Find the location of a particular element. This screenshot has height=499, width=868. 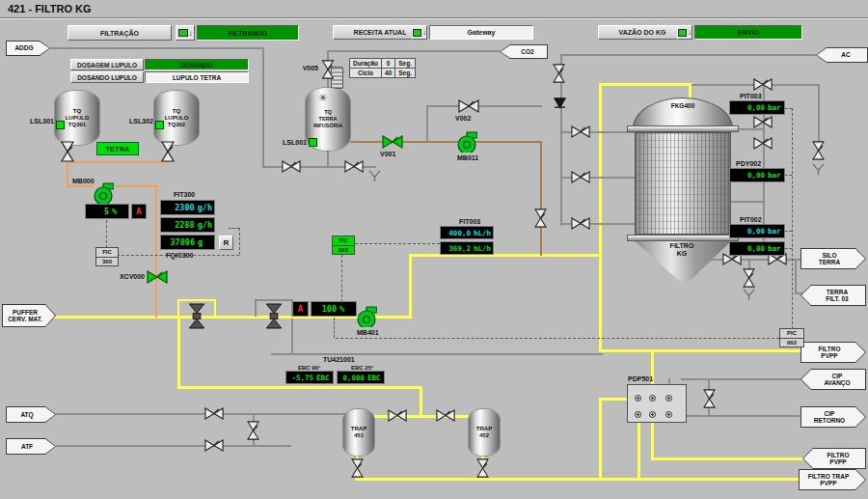

tank-tq301: TQ LUPULO TQ301 is located at coordinates (77, 118).